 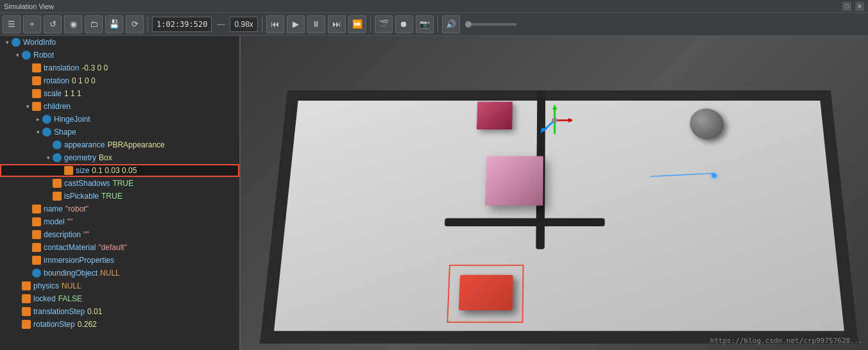 What do you see at coordinates (119, 324) in the screenshot?
I see `tree-item-rotationstep: rotationStep0.262` at bounding box center [119, 324].